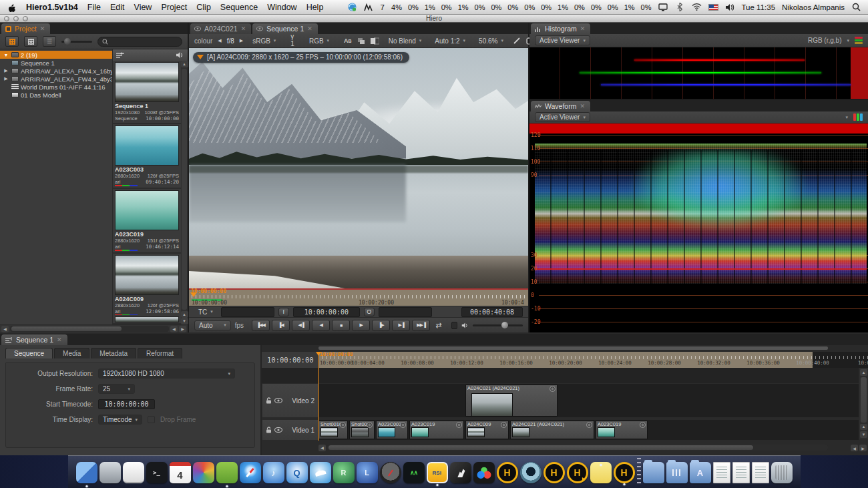  What do you see at coordinates (31, 41) in the screenshot?
I see `detail-view-button` at bounding box center [31, 41].